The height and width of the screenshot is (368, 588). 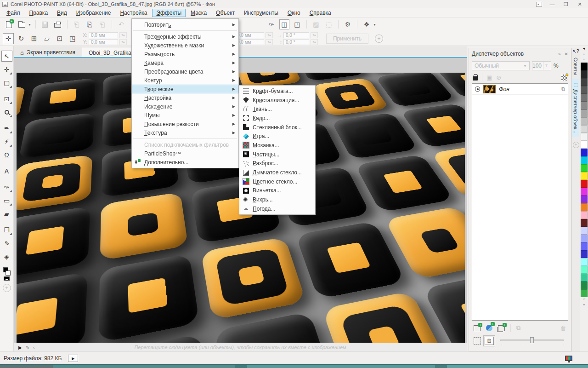 I want to click on submenu-item-frame: Кадр..., so click(x=277, y=118).